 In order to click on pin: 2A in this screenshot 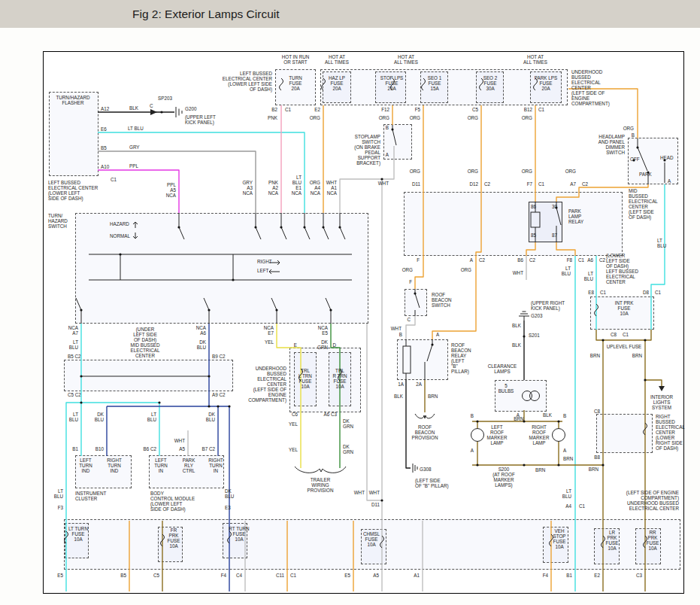, I will do `click(419, 384)`.